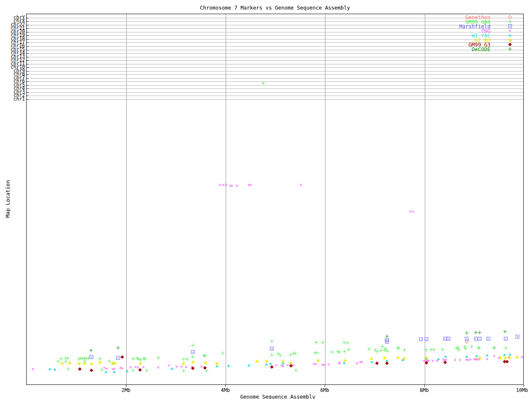 This screenshot has width=532, height=399. Describe the element at coordinates (275, 7) in the screenshot. I see `chart-title: Chromosome 7 Markers vs Genome Sequence …` at that location.